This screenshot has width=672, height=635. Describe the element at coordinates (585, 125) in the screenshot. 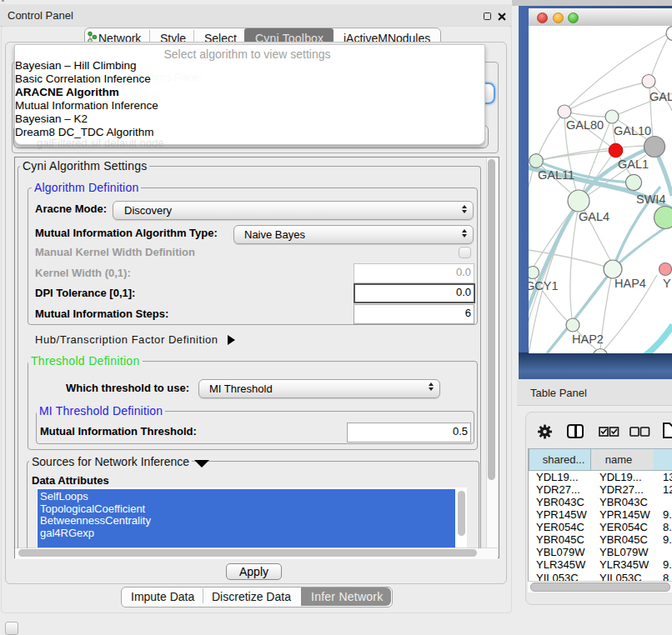

I see `svg-text: GAL80` at that location.